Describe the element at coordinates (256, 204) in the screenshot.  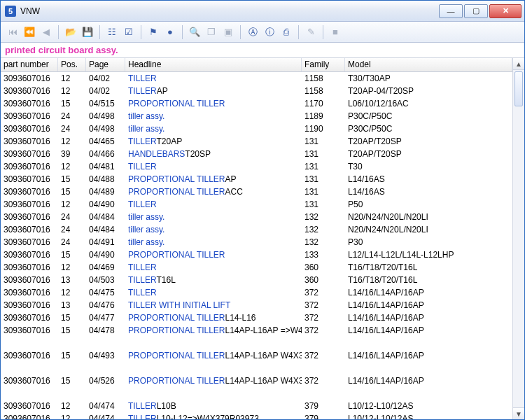
I see `table-row: 30936070161204/490TILLER131P50` at that location.